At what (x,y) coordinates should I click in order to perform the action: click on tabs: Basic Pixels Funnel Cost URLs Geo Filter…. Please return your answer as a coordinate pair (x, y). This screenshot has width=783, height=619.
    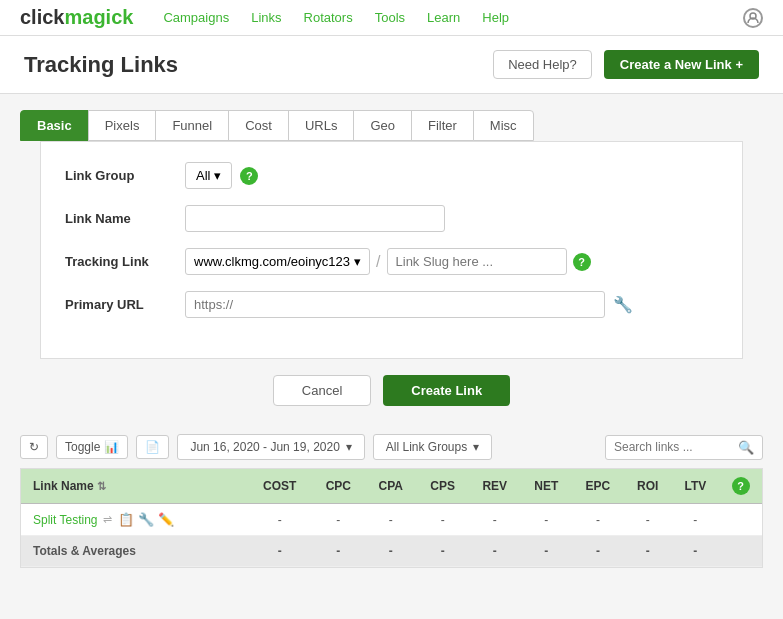
    Looking at the image, I should click on (392, 126).